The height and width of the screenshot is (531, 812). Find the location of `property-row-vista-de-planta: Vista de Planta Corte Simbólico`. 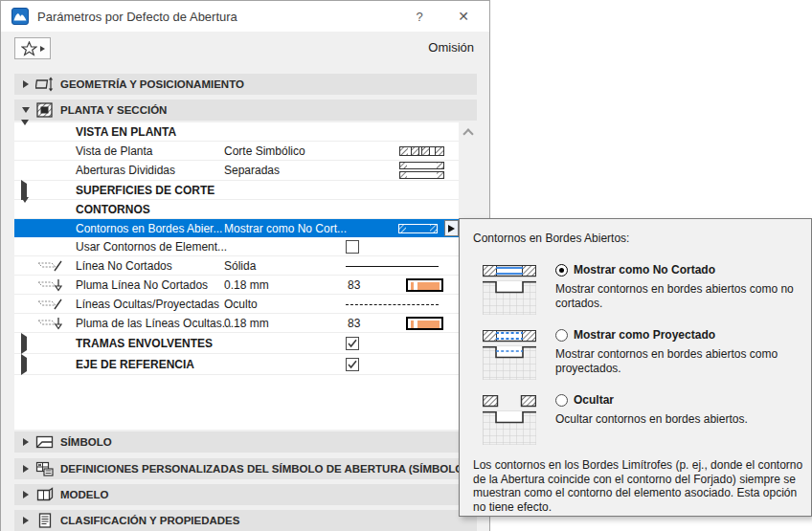

property-row-vista-de-planta: Vista de Planta Corte Simbólico is located at coordinates (237, 151).